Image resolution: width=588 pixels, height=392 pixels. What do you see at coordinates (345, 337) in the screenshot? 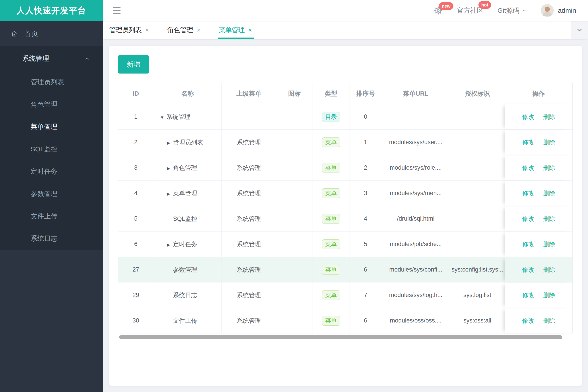
I see `horizontal-scrollbar` at bounding box center [345, 337].